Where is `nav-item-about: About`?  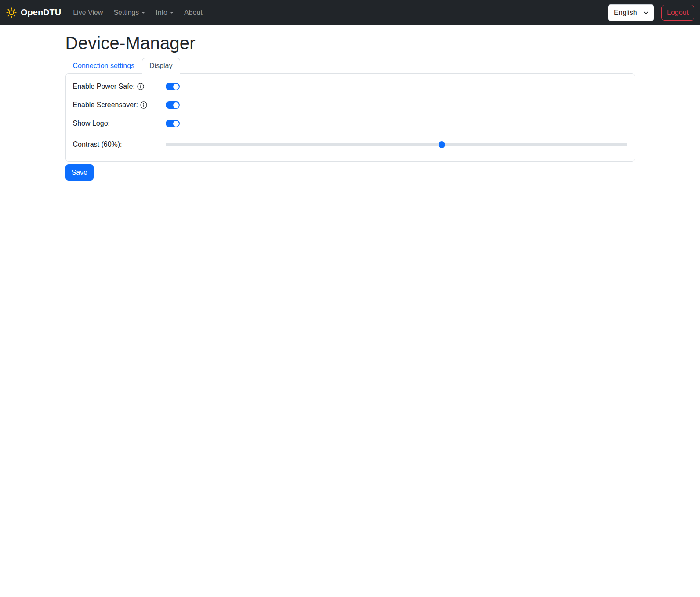 nav-item-about: About is located at coordinates (193, 13).